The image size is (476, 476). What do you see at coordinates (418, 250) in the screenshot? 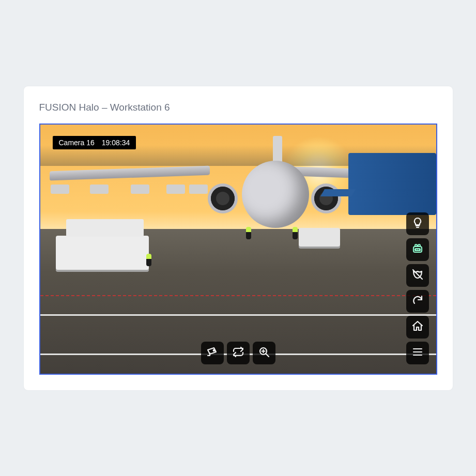
I see `aux-icon` at bounding box center [418, 250].